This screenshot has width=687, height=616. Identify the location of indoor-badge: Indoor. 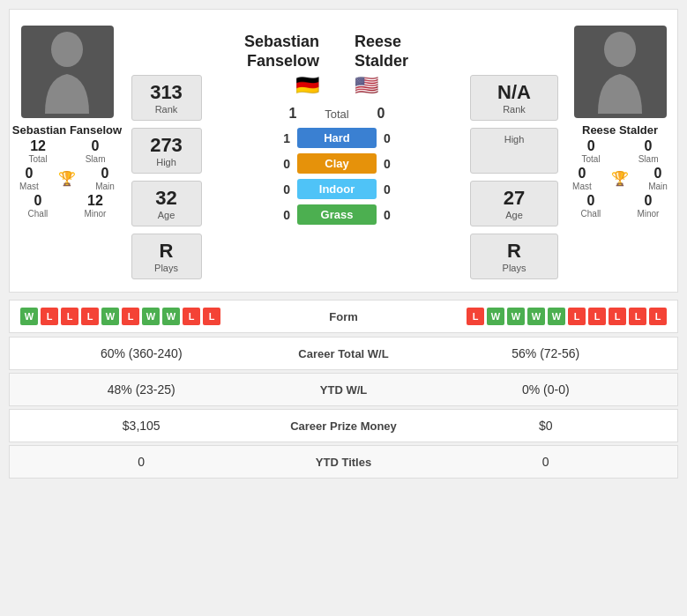
(337, 189).